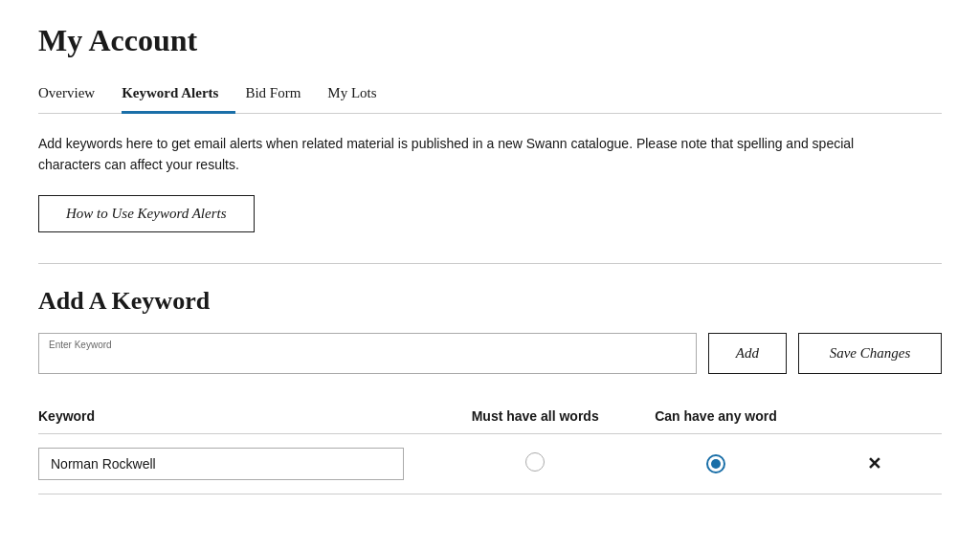 This screenshot has height=549, width=980. What do you see at coordinates (469, 155) in the screenshot?
I see `description-text: Add keywords here to get email alerts wh…` at bounding box center [469, 155].